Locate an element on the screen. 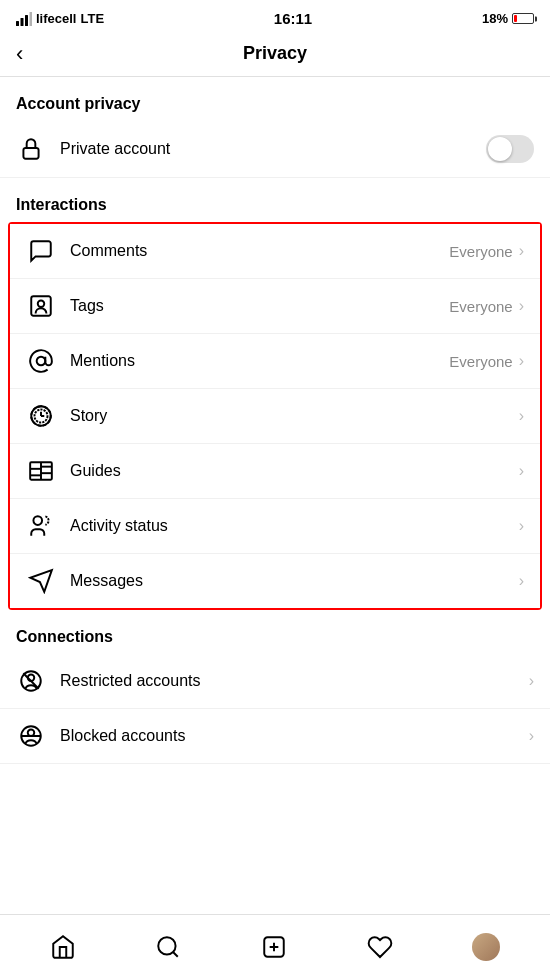  activity-status-icon is located at coordinates (41, 526).